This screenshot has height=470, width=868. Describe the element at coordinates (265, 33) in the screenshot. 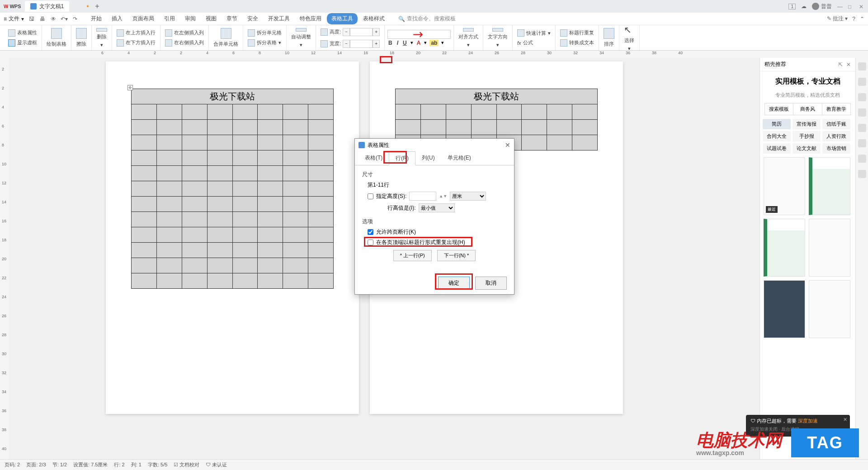

I see `split-cell-button: 拆分单元格` at that location.